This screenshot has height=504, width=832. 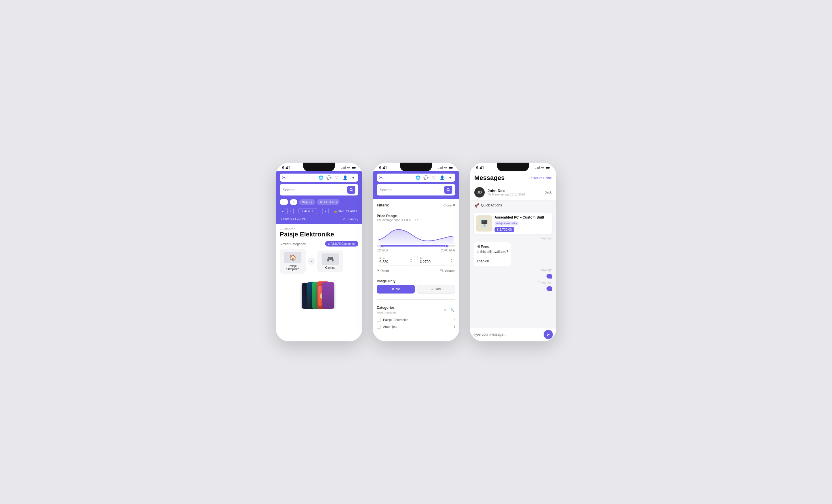 I want to click on visit-all-categories-btn: ⊞ Visit All Categories, so click(x=342, y=244).